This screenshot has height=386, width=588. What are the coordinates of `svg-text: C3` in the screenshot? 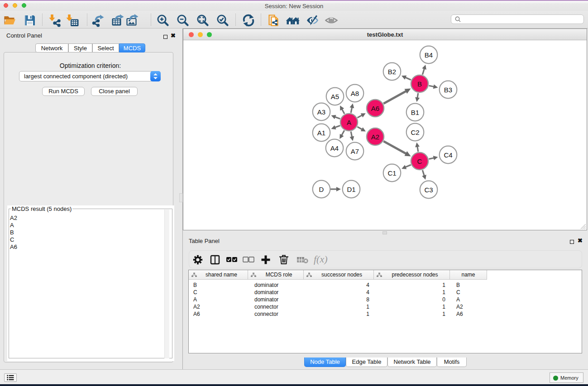 It's located at (428, 190).